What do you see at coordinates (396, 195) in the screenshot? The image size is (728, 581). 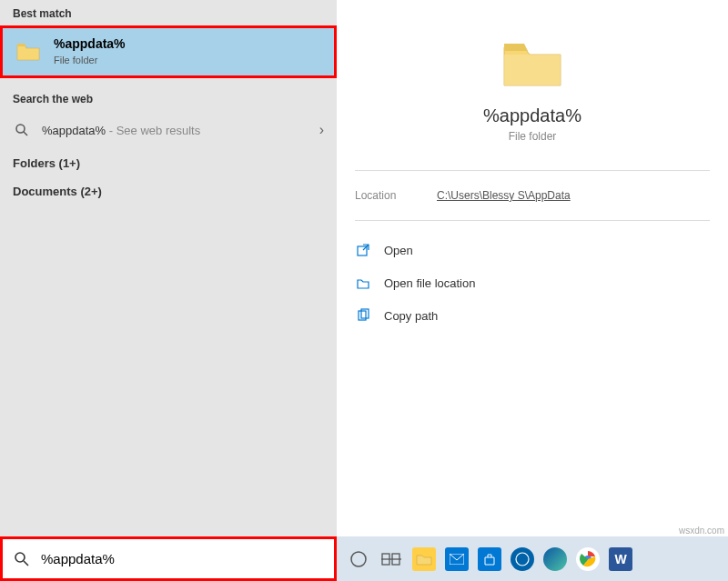 I see `location-label: Location` at bounding box center [396, 195].